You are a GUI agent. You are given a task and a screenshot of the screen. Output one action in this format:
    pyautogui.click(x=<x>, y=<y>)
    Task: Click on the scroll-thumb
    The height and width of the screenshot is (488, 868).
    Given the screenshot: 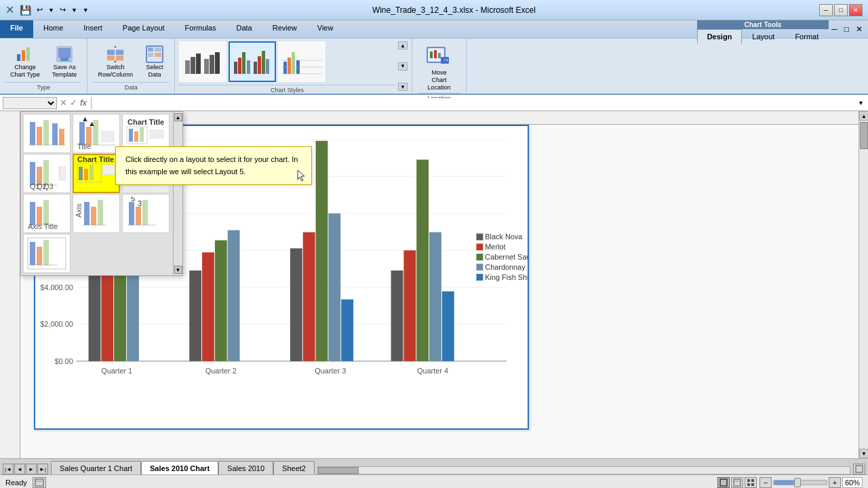 What is the action you would take?
    pyautogui.click(x=864, y=136)
    